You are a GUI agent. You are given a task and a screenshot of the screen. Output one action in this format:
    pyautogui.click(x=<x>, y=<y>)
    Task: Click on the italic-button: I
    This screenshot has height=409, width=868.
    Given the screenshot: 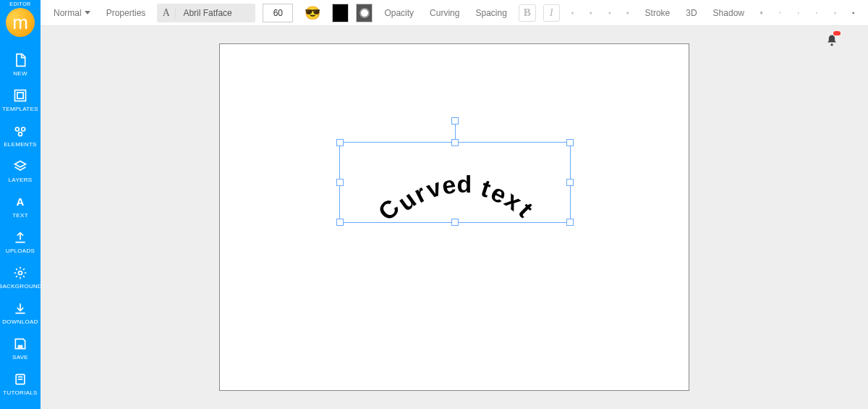 What is the action you would take?
    pyautogui.click(x=551, y=13)
    